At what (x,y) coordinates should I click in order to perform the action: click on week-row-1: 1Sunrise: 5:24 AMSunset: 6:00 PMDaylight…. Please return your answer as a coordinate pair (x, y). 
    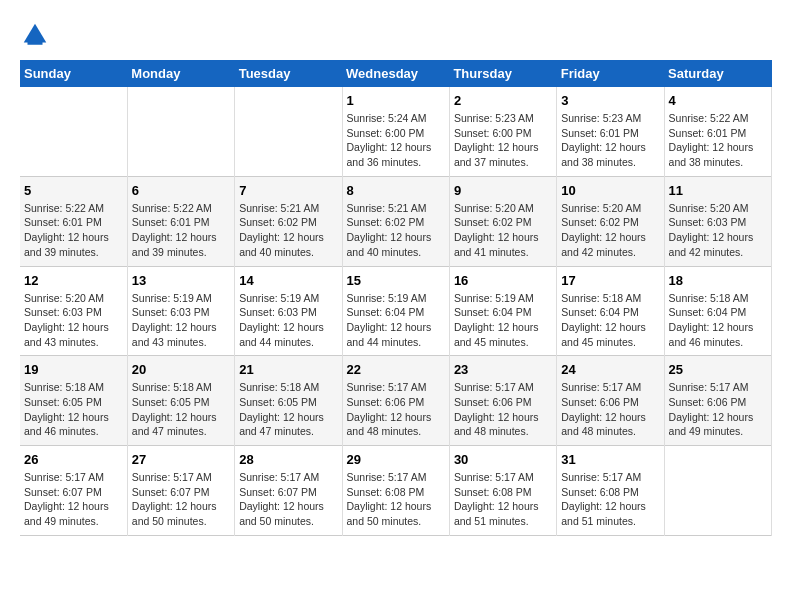
    Looking at the image, I should click on (396, 132).